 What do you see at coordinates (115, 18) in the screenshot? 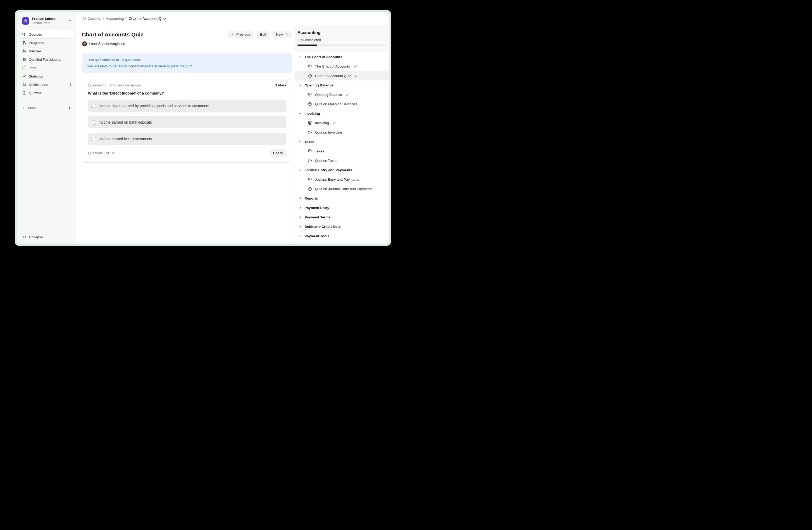
I see `breadcrumb-link-accounting: Accounting` at bounding box center [115, 18].